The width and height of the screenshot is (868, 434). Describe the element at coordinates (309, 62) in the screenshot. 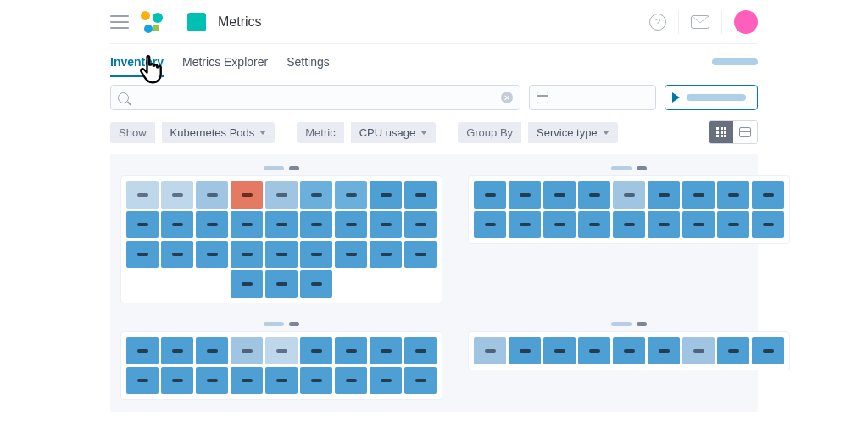

I see `tab-settings: Settings` at that location.